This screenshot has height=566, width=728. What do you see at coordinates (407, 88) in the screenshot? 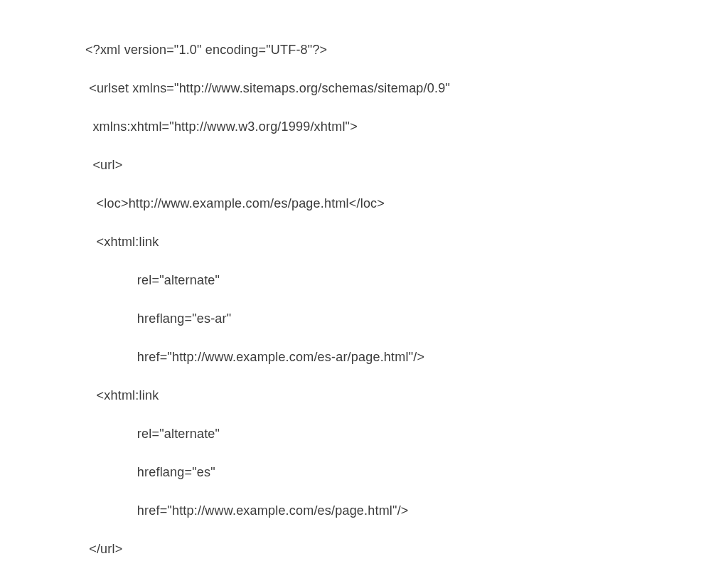
I see `code-line: <urlset xmlns="http://www.sitemaps.org/s…` at bounding box center [407, 88].